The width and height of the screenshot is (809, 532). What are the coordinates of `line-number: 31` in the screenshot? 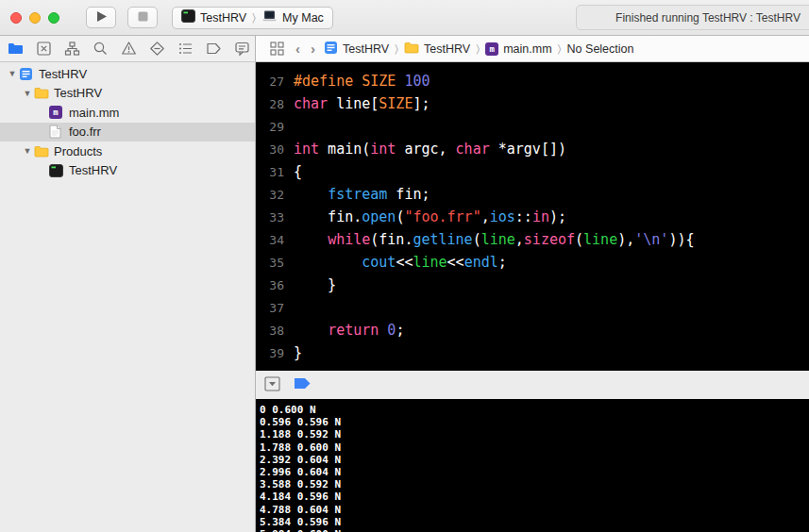 It's located at (275, 173).